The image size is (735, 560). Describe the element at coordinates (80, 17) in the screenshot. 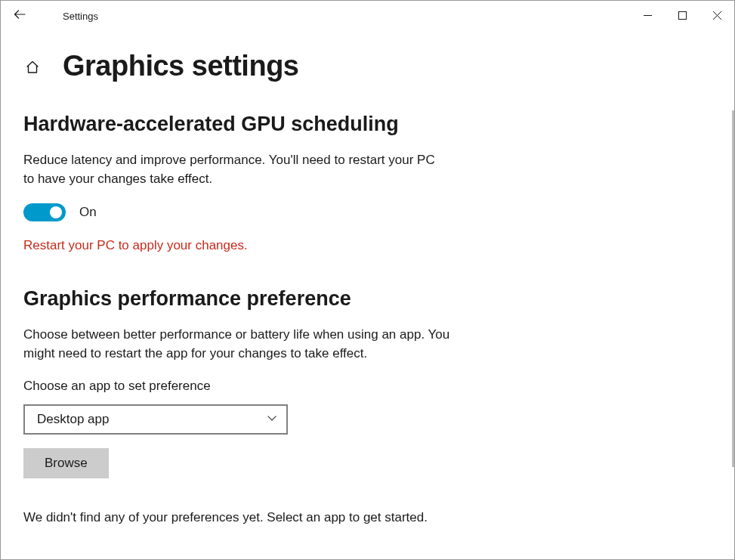

I see `window-title: Settings` at that location.